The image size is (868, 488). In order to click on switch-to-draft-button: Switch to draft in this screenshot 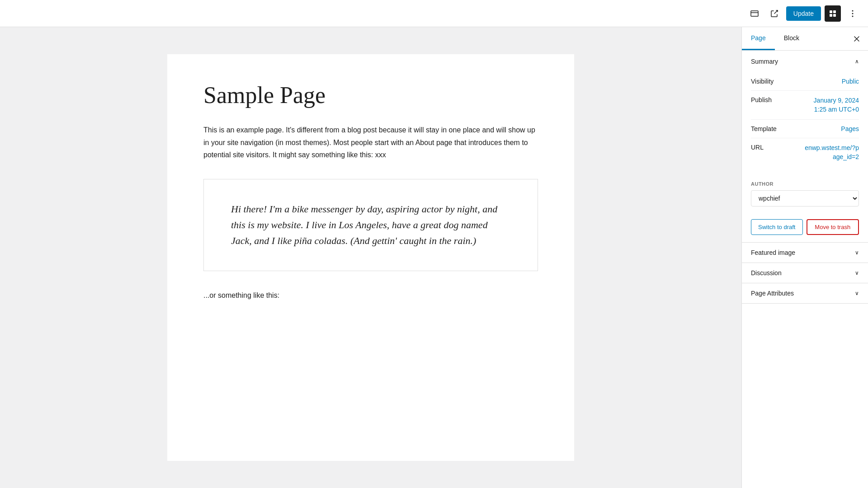, I will do `click(777, 227)`.